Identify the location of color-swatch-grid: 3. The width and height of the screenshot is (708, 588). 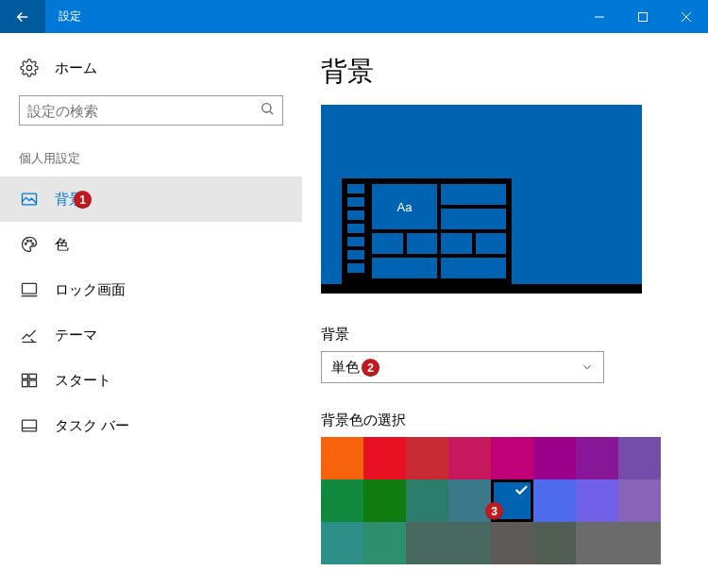
(491, 500).